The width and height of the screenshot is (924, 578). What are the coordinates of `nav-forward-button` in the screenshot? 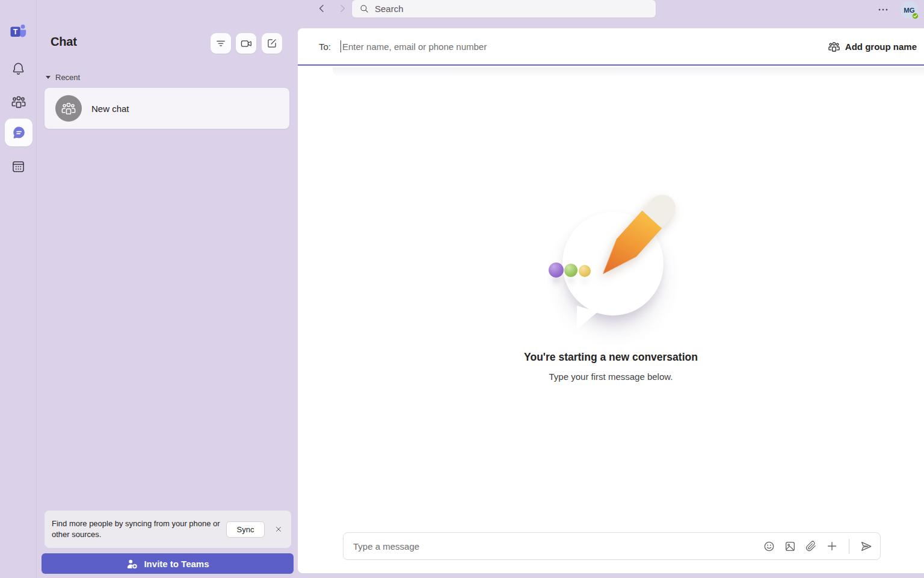 It's located at (342, 8).